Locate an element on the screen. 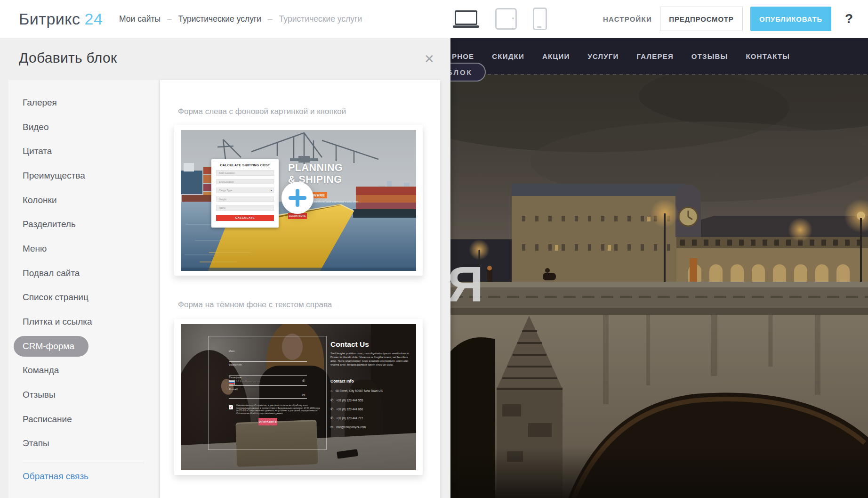 The width and height of the screenshot is (868, 498). shipping-form-title: CALCULATE SHIPPING COST is located at coordinates (245, 165).